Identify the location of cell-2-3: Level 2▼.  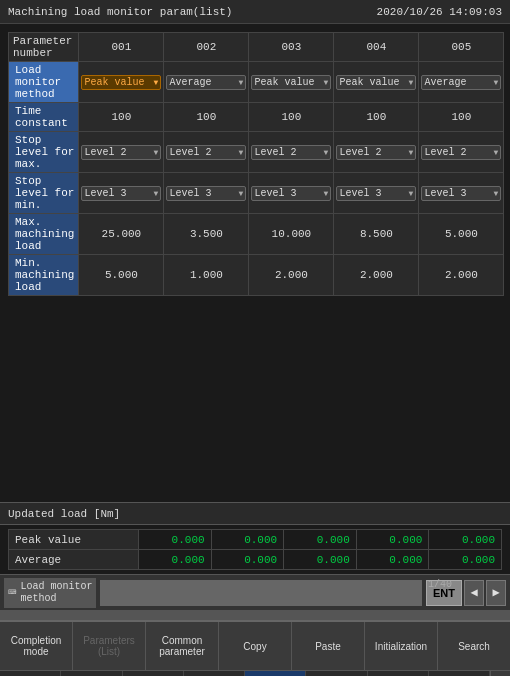
(376, 152).